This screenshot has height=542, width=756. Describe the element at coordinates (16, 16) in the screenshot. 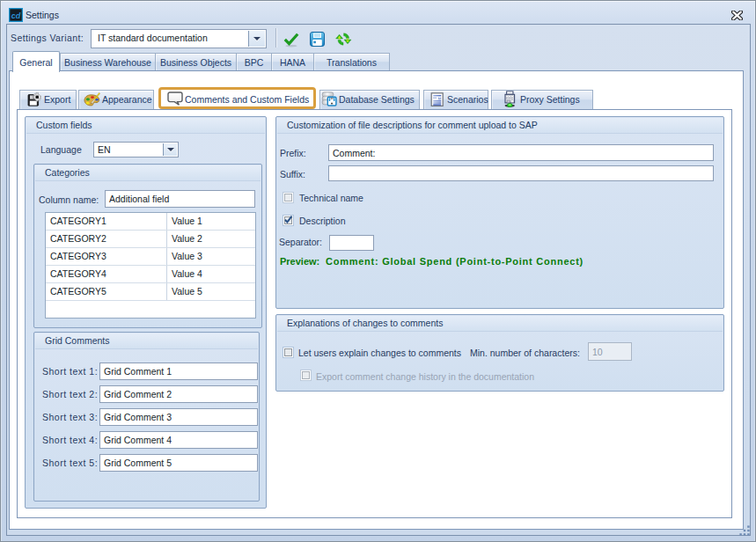

I see `svg-text: cd` at that location.